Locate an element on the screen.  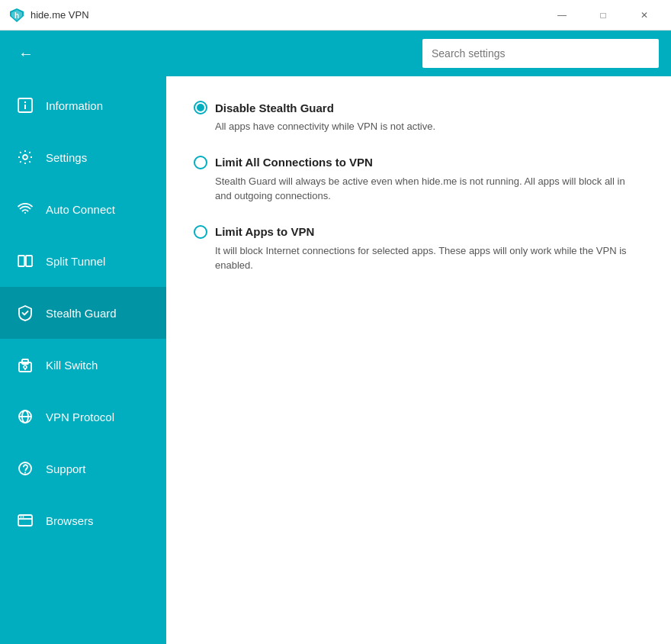
sidebar-item-kill-switch: Kill Switch is located at coordinates (83, 365).